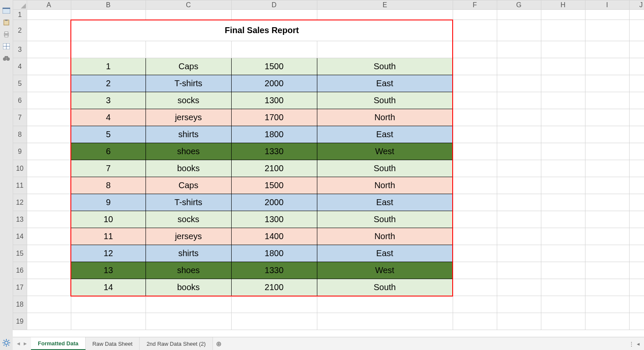 This screenshot has height=350, width=644. Describe the element at coordinates (108, 186) in the screenshot. I see `table-cell: 8` at that location.